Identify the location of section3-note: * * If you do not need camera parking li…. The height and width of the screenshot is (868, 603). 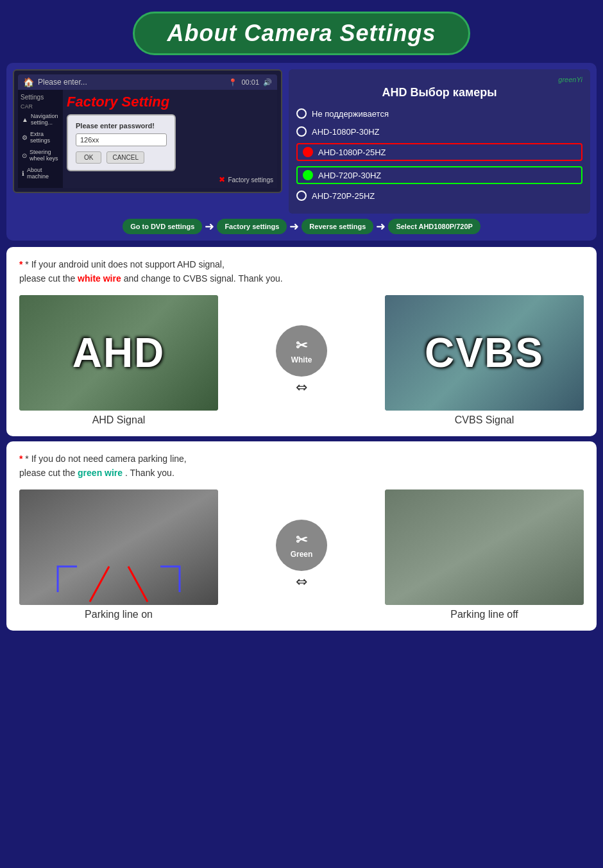
(302, 466).